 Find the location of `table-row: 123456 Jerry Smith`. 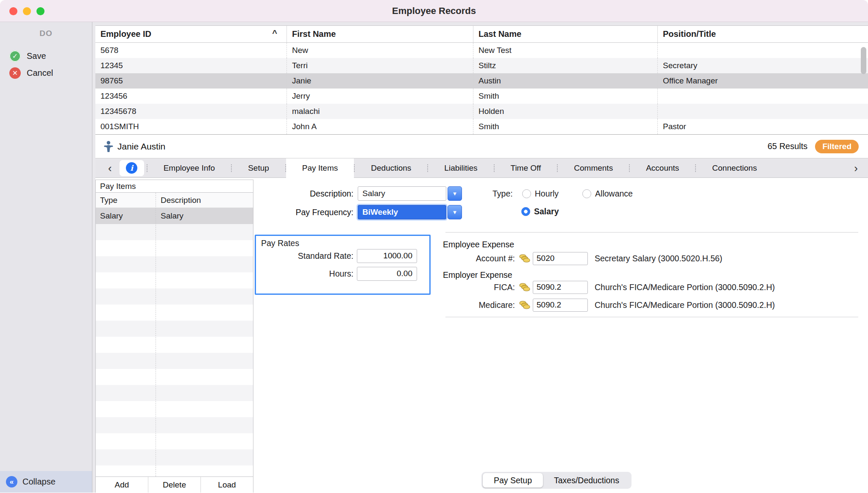

table-row: 123456 Jerry Smith is located at coordinates (481, 96).